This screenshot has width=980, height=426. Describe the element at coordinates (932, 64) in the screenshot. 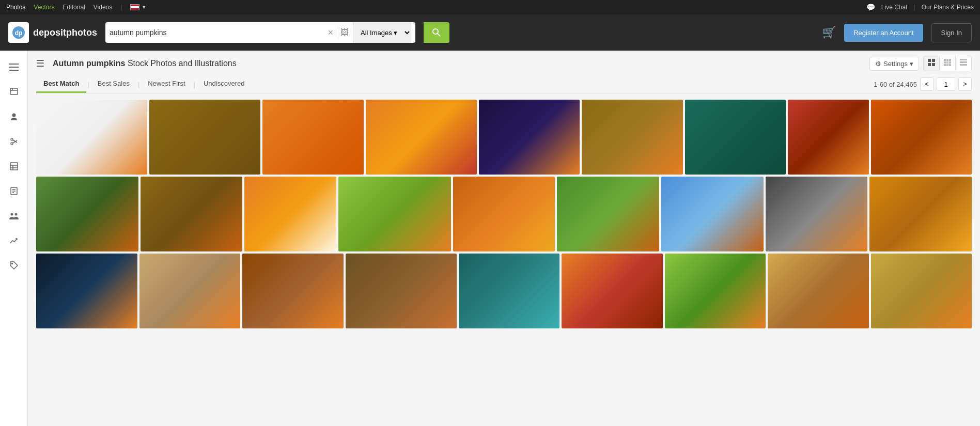

I see `view-grid-large-button` at that location.